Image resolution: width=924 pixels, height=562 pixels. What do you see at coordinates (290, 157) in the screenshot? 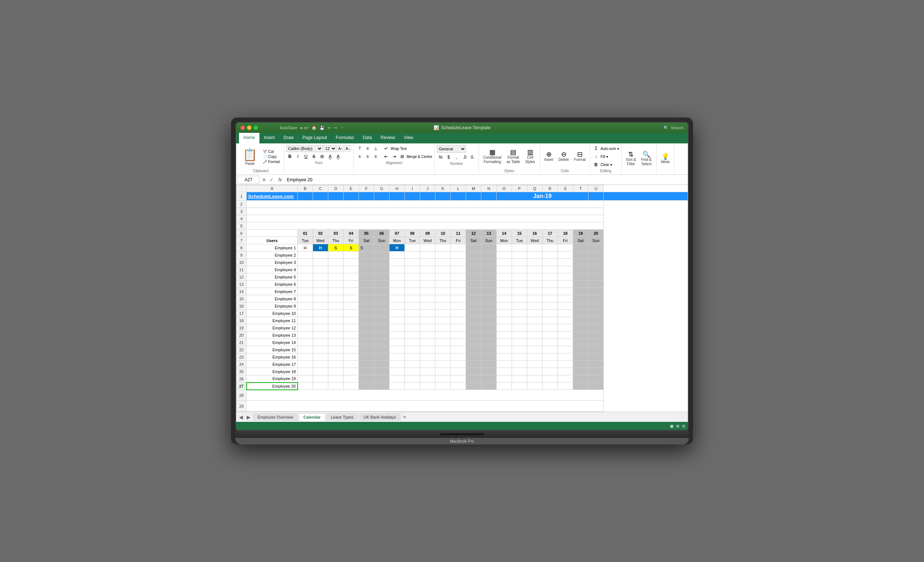
I see `bold-button: B` at bounding box center [290, 157].